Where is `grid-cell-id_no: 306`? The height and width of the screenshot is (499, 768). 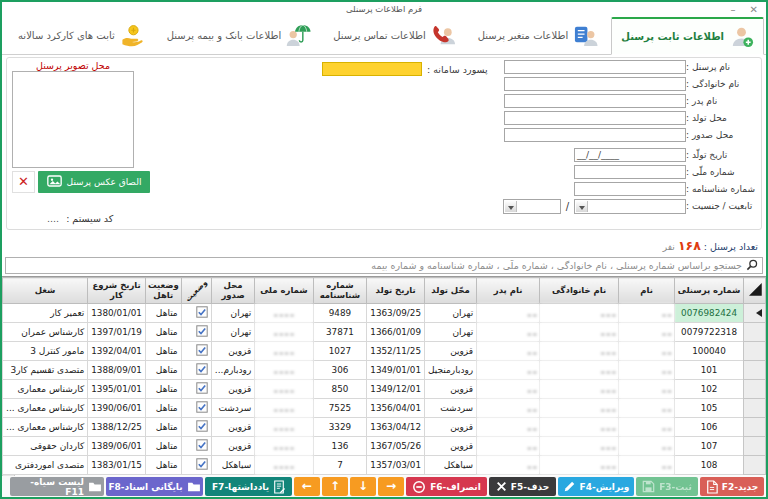 grid-cell-id_no: 306 is located at coordinates (340, 370).